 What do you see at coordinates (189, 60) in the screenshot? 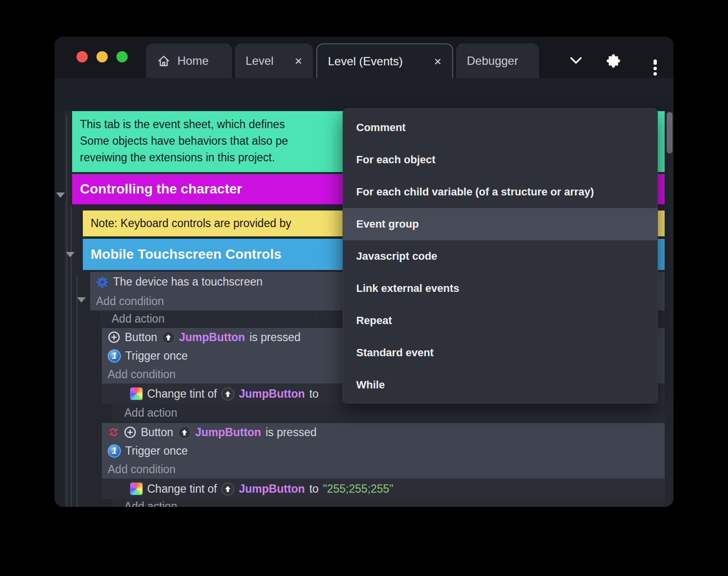
I see `tab-home: Home` at bounding box center [189, 60].